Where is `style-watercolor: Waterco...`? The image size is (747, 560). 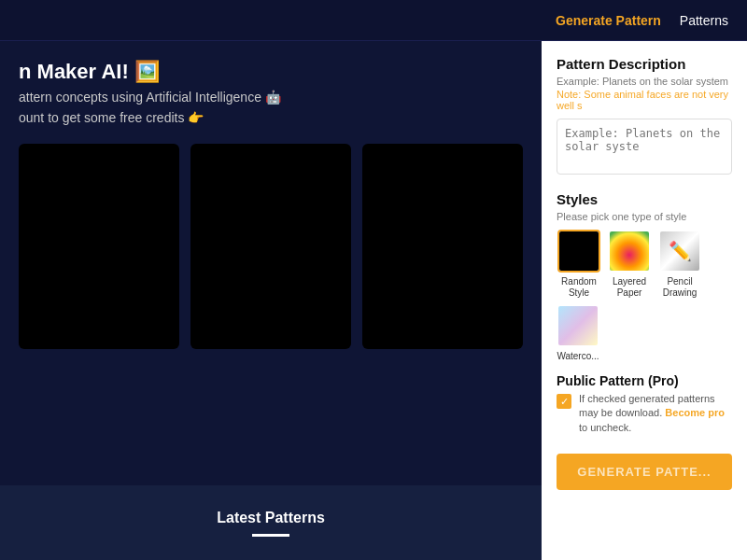 style-watercolor: Waterco... is located at coordinates (578, 333).